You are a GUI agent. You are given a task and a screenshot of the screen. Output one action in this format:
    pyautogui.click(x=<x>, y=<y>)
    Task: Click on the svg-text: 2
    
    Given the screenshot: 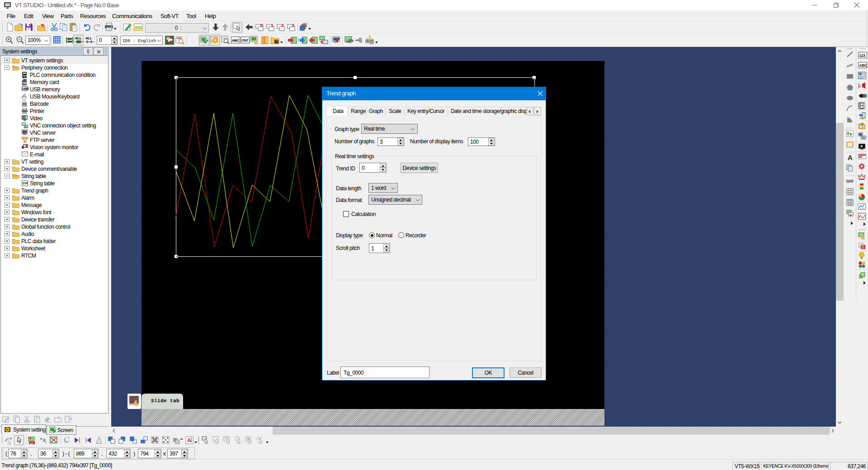 What is the action you would take?
    pyautogui.click(x=283, y=25)
    